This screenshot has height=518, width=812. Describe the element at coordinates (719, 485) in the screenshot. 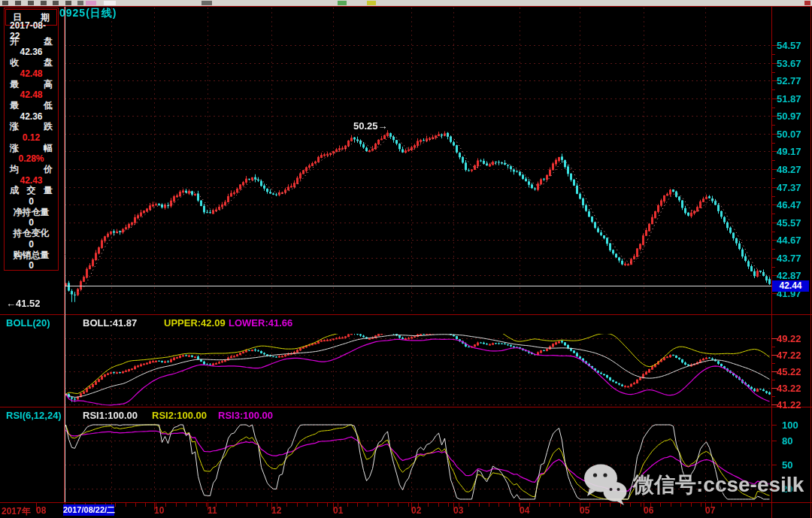

I see `watermark-text: 微信号:ccse-esilk` at that location.